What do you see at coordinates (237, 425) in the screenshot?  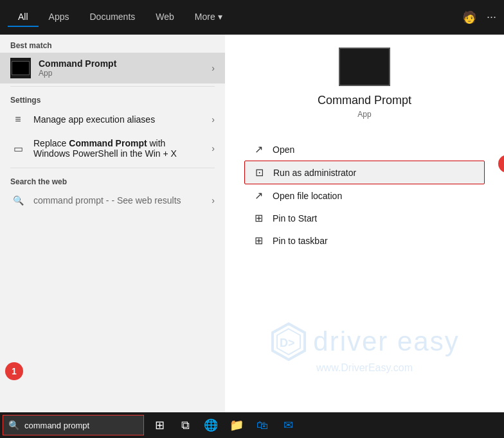 I see `explorer-icon: 📁` at bounding box center [237, 425].